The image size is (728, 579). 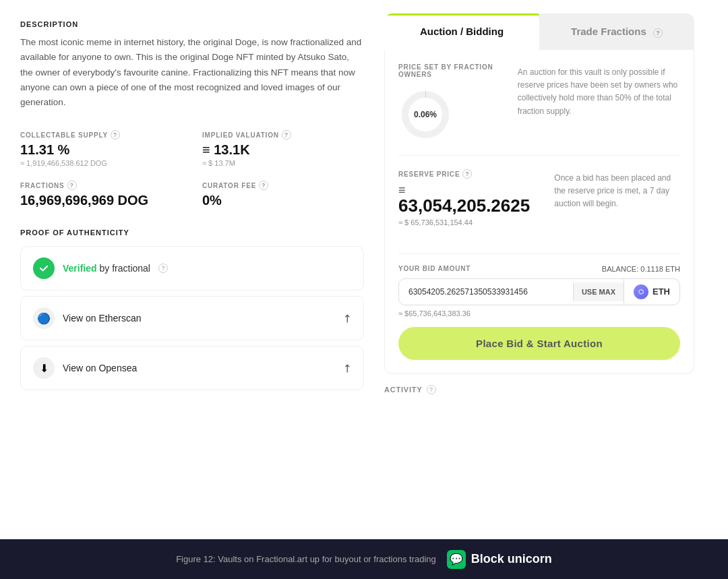 What do you see at coordinates (364, 559) in the screenshot?
I see `footer: Figure 12: Vaults on Fractional.art up f…` at bounding box center [364, 559].